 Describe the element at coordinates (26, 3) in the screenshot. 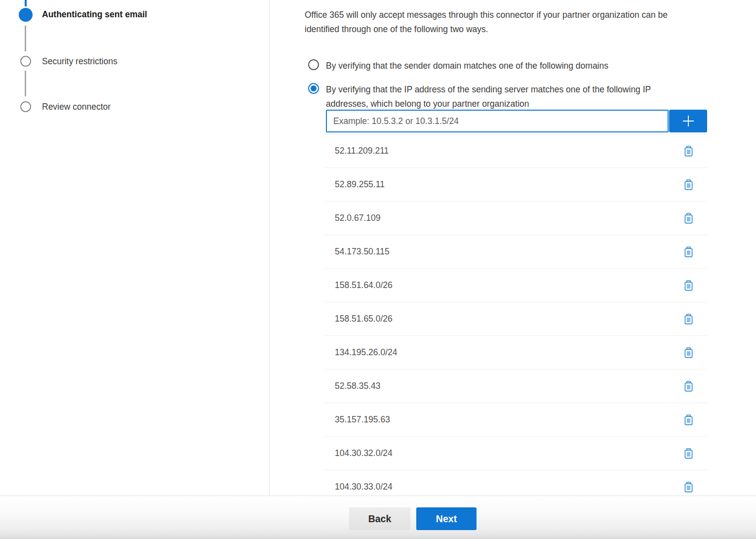

I see `step-connector-top` at that location.